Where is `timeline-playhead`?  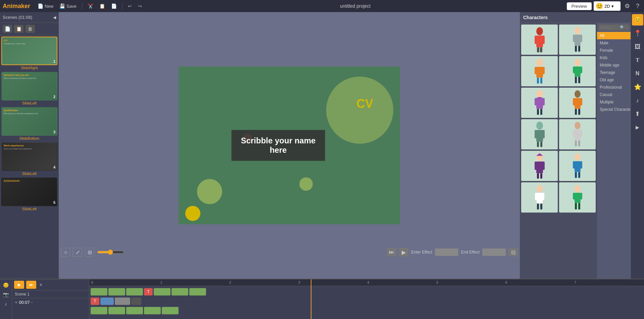 timeline-playhead is located at coordinates (311, 299).